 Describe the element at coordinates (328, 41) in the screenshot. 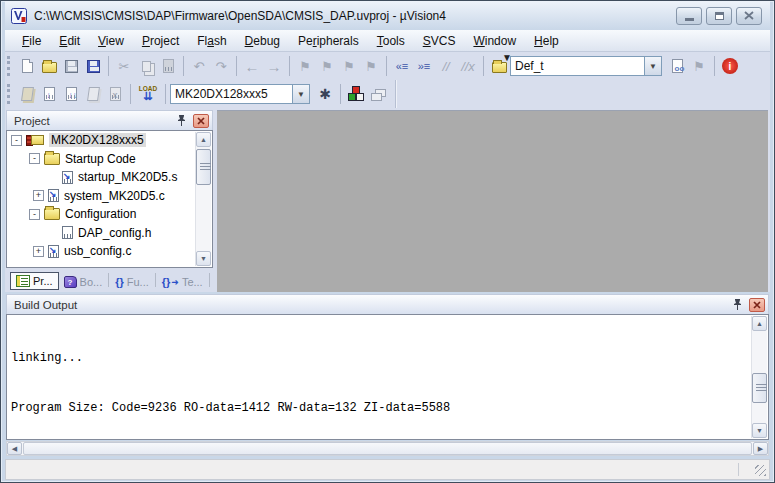

I see `menu-peripherals: Peripherals` at that location.